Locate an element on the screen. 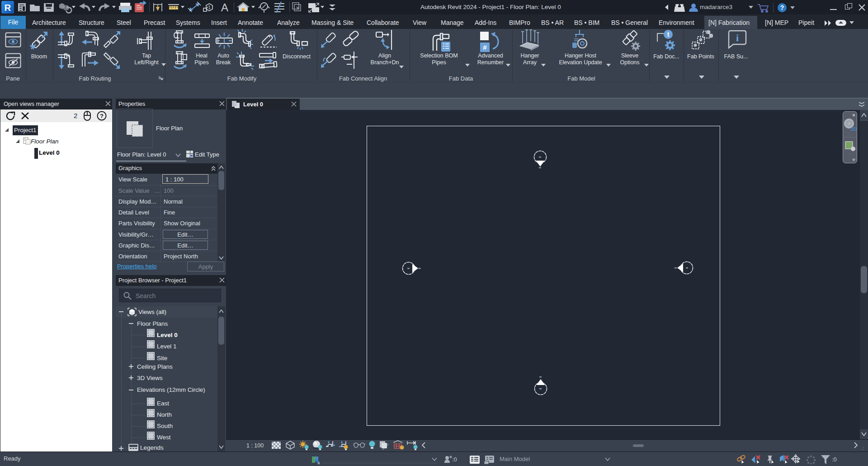 Image resolution: width=868 pixels, height=466 pixels. svg-text: A is located at coordinates (225, 7).